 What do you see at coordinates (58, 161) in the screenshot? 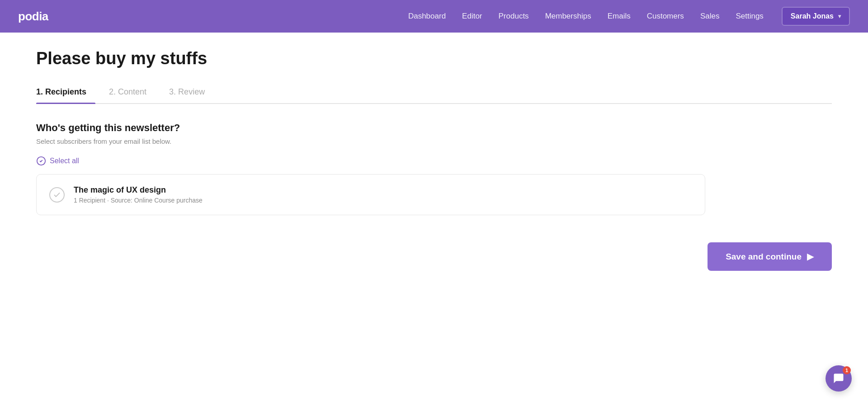
I see `select-all-button: Select all` at bounding box center [58, 161].